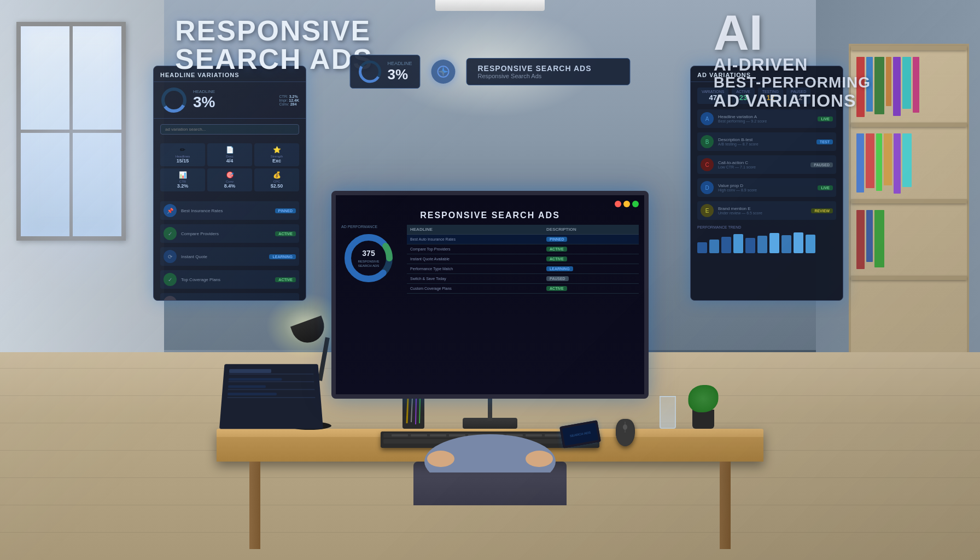 This screenshot has width=980, height=560. What do you see at coordinates (271, 396) in the screenshot?
I see `desk-pad-svg` at bounding box center [271, 396].